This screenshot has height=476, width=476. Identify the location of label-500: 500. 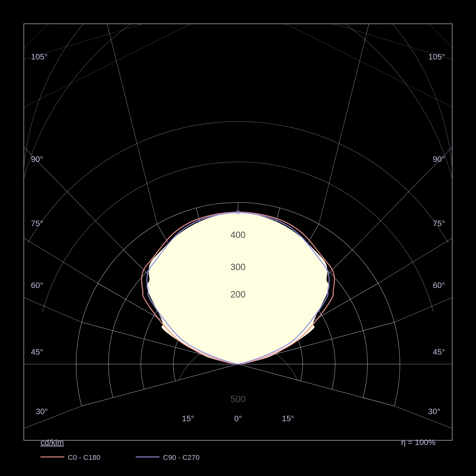
(238, 399).